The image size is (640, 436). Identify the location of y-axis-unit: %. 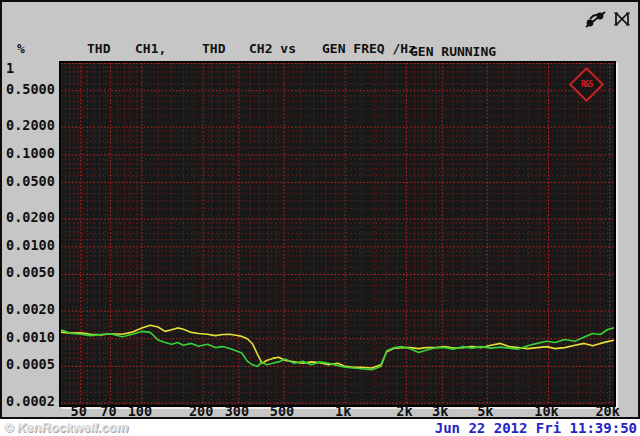
(21, 48).